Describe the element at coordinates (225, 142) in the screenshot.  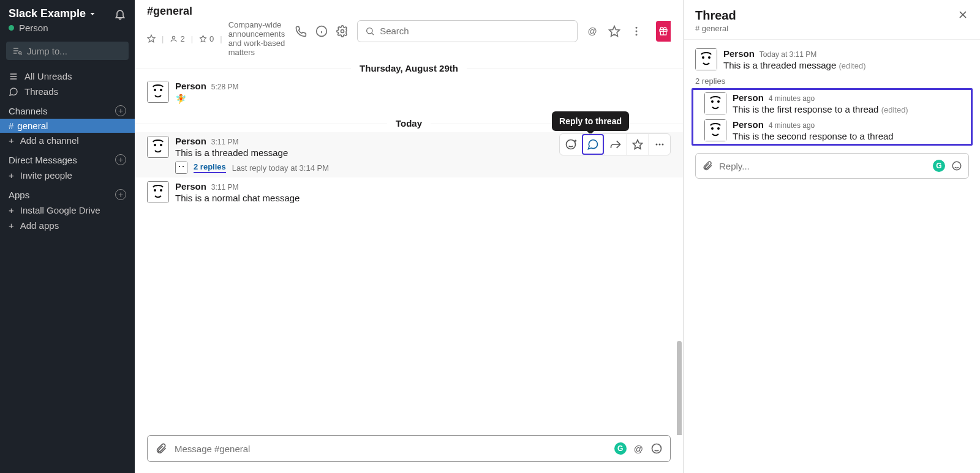
I see `message-time: 3:11 PM` at that location.